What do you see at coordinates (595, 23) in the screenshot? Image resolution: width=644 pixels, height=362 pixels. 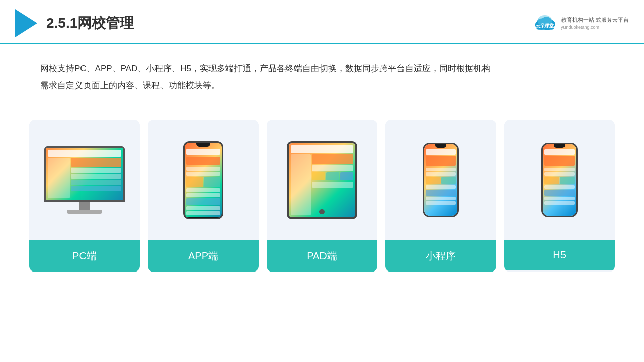 I see `brand-text: 教育机构一站 式服务云平台 yunduoketang.com` at bounding box center [595, 23].